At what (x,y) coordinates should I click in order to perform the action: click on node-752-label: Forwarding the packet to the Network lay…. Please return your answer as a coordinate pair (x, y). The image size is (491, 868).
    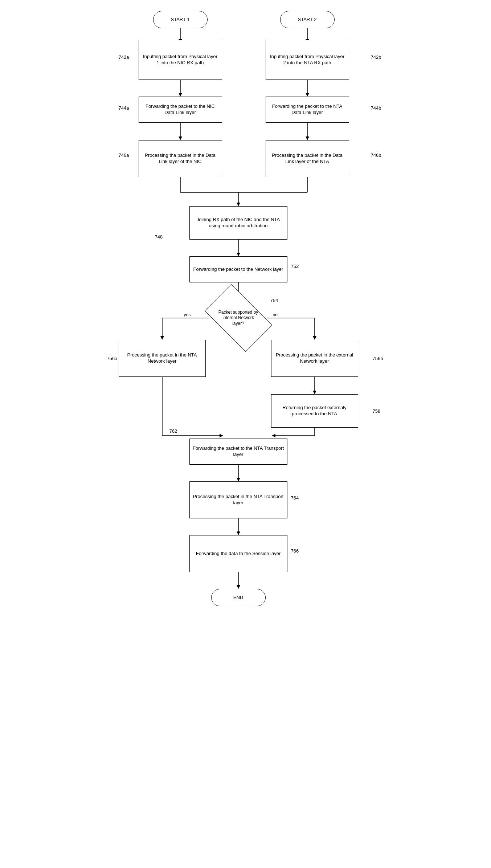
    Looking at the image, I should click on (238, 269).